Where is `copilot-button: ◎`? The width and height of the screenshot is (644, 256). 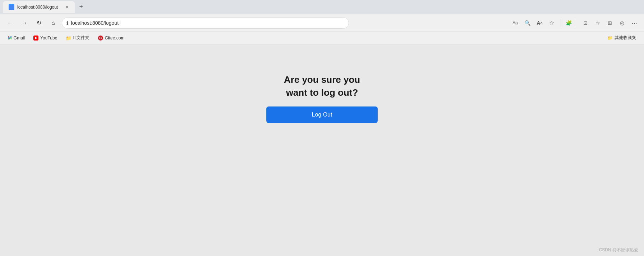 copilot-button: ◎ is located at coordinates (622, 23).